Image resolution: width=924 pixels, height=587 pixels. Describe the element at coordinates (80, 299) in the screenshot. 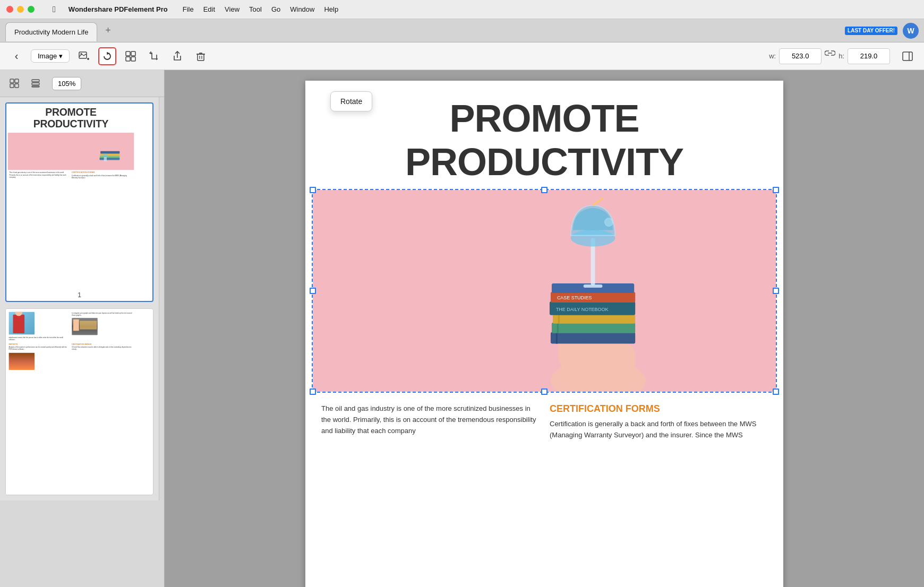

I see `sidebar: PROMOTE PRODUCTIVITY` at that location.